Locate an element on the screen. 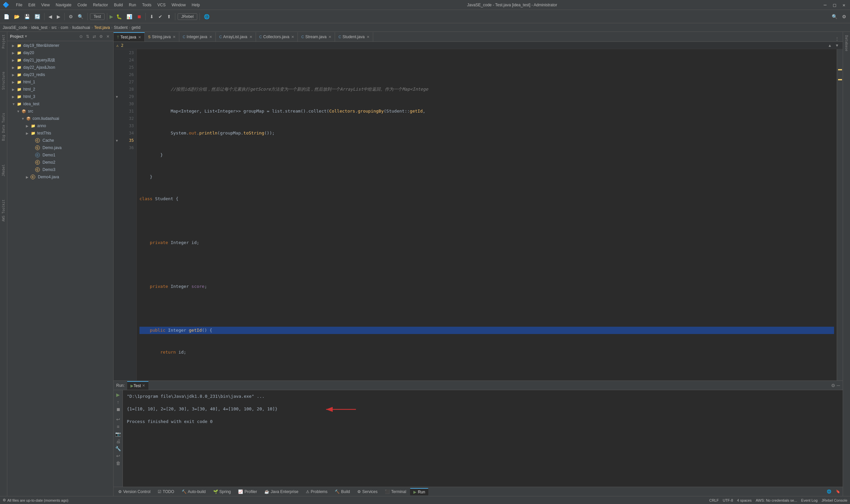 The width and height of the screenshot is (850, 504). run-stop-button: ⏹ is located at coordinates (118, 410).